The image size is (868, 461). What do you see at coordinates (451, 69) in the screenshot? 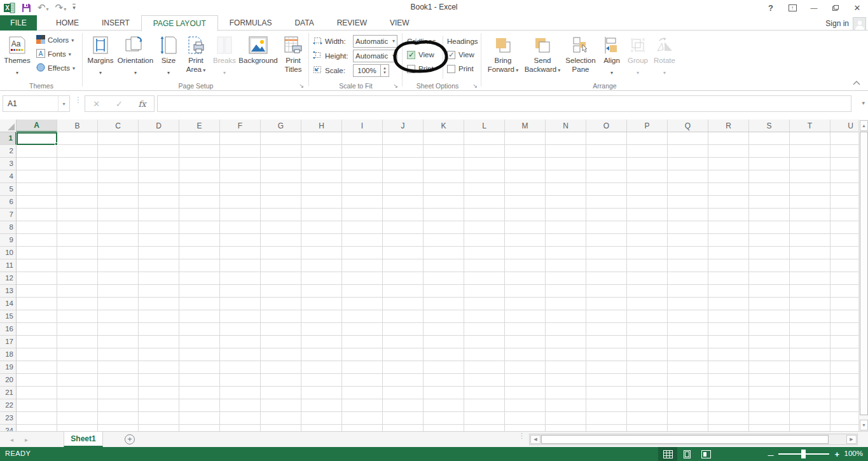
I see `headings-print-checkbox` at bounding box center [451, 69].